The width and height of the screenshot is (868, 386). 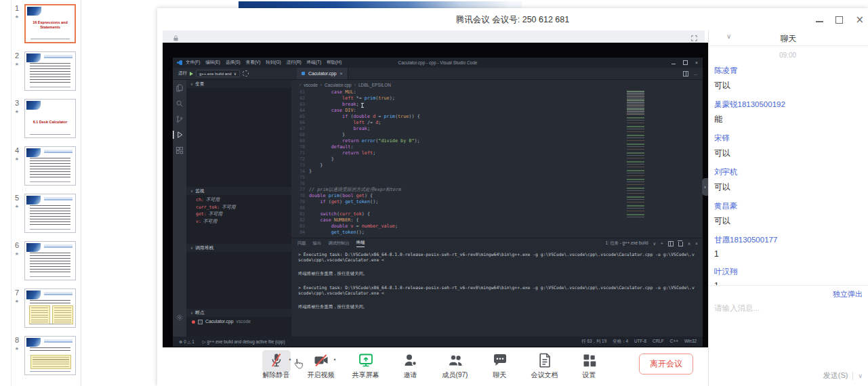 I want to click on close-panel-icon: ×, so click(x=697, y=244).